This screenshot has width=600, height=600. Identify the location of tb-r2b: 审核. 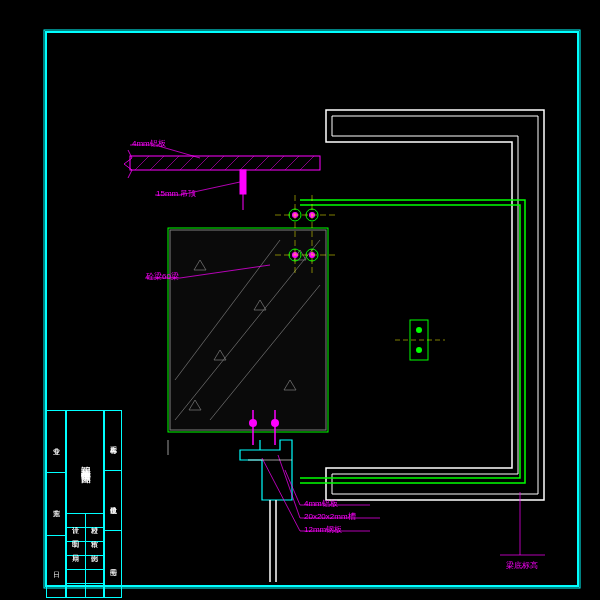
(95, 534).